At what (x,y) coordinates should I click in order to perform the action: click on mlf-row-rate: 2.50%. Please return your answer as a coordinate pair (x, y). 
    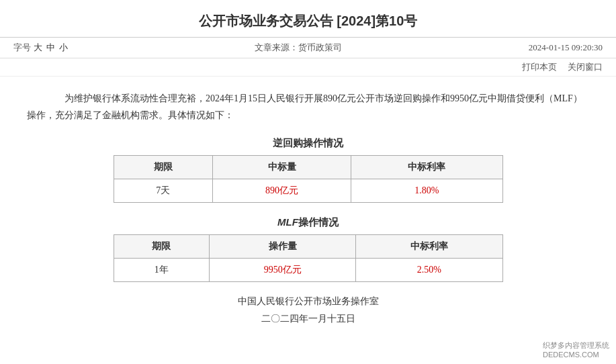
    Looking at the image, I should click on (429, 270).